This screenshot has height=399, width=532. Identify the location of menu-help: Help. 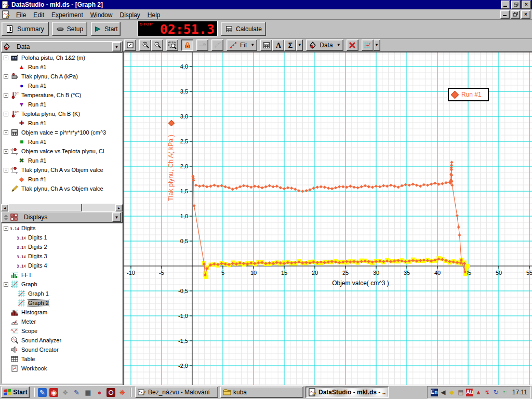
(154, 15).